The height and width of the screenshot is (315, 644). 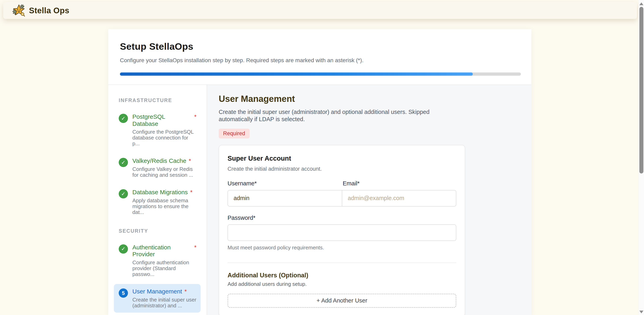 I want to click on step-description: Configure Valkey or Redis for caching an…, so click(x=164, y=172).